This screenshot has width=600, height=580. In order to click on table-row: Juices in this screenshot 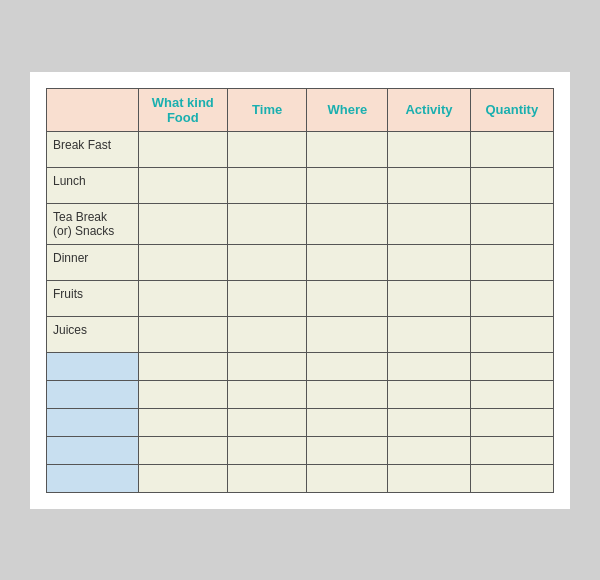, I will do `click(300, 334)`.